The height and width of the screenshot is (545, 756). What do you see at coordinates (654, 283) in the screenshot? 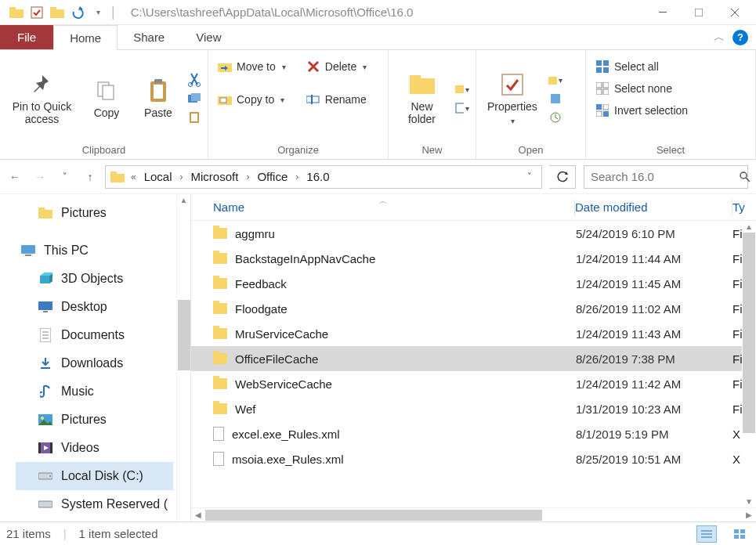
I see `file-date: 1/24/2019 11:45 AM` at bounding box center [654, 283].